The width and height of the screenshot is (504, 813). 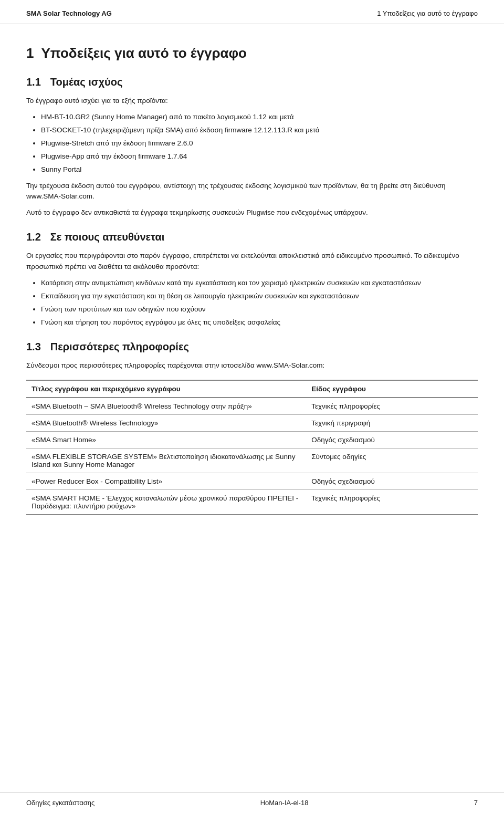 What do you see at coordinates (259, 144) in the screenshot?
I see `section-1-1-bullets: HM-BT-10.GR2 (Sunny Home Manager) από το…` at bounding box center [259, 144].